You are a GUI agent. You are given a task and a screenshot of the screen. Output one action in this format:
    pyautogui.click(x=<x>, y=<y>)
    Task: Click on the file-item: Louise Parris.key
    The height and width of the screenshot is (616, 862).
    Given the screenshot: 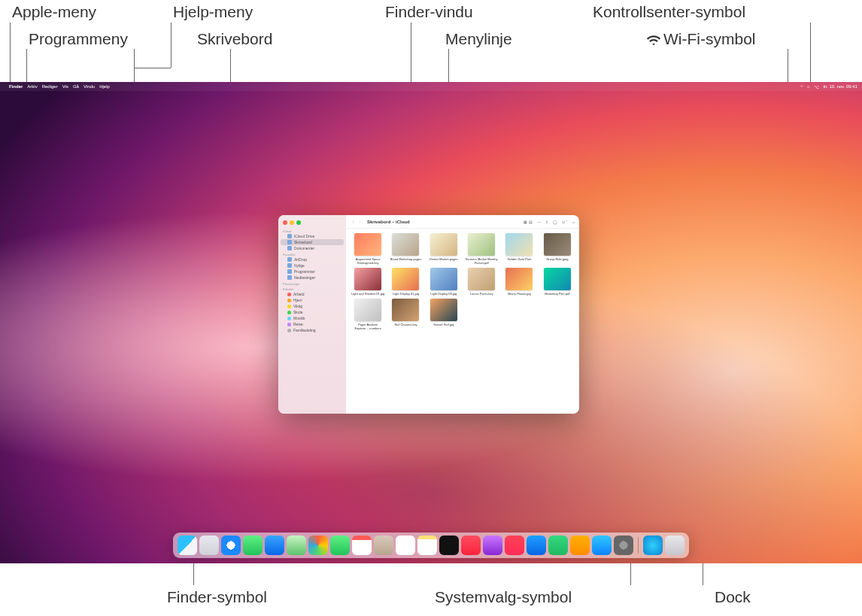 What is the action you would take?
    pyautogui.click(x=481, y=281)
    